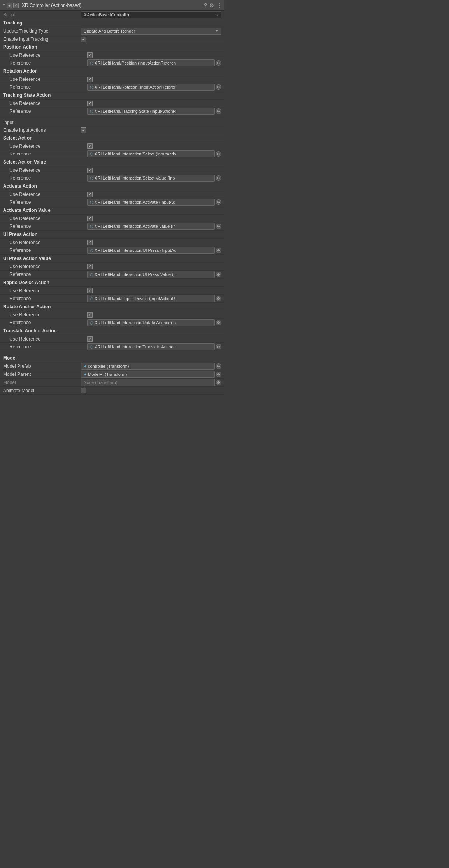 This screenshot has width=449, height=868. I want to click on rotate-anchor-use-ref-label: Use Reference, so click(48, 315).